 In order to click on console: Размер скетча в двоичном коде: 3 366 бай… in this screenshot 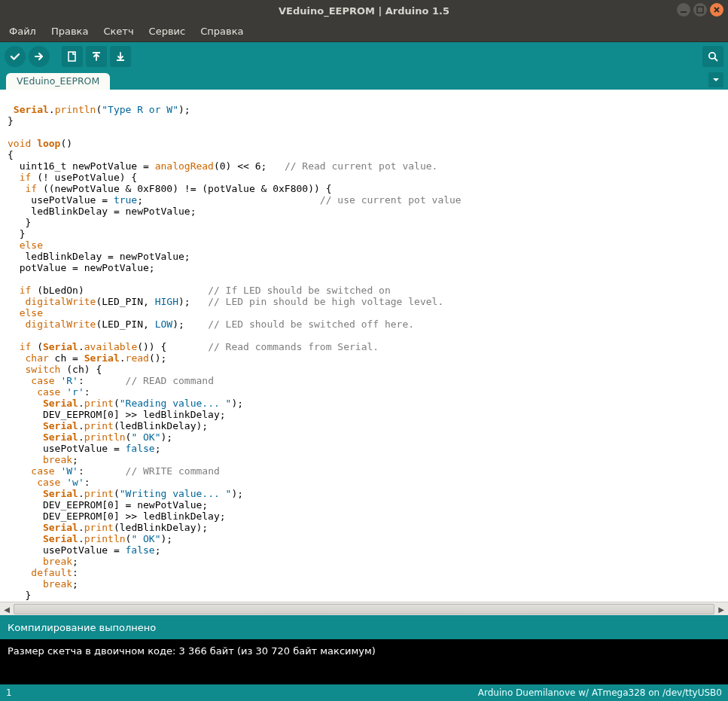, I will do `click(364, 662)`.